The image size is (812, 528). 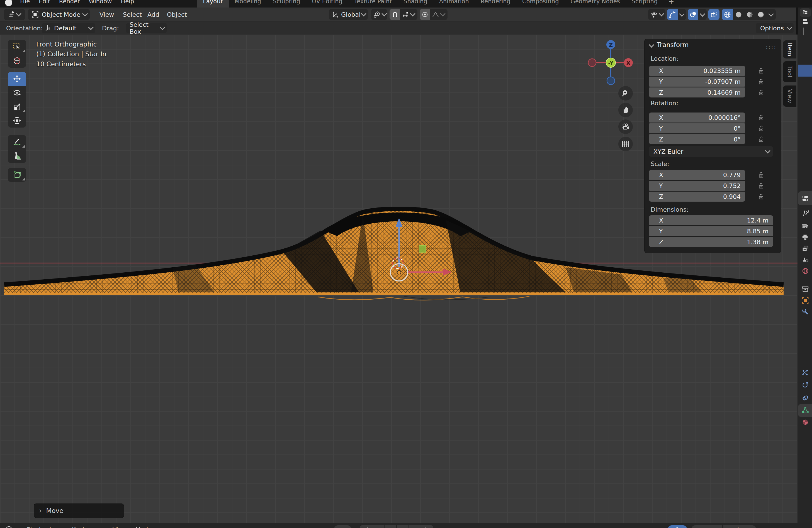 What do you see at coordinates (107, 14) in the screenshot?
I see `menu-view: View` at bounding box center [107, 14].